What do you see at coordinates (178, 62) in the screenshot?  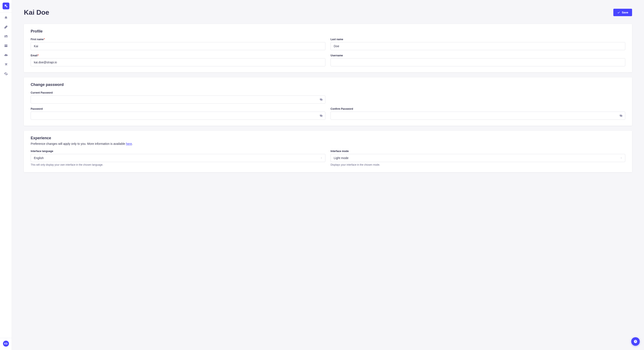 I see `email-input` at bounding box center [178, 62].